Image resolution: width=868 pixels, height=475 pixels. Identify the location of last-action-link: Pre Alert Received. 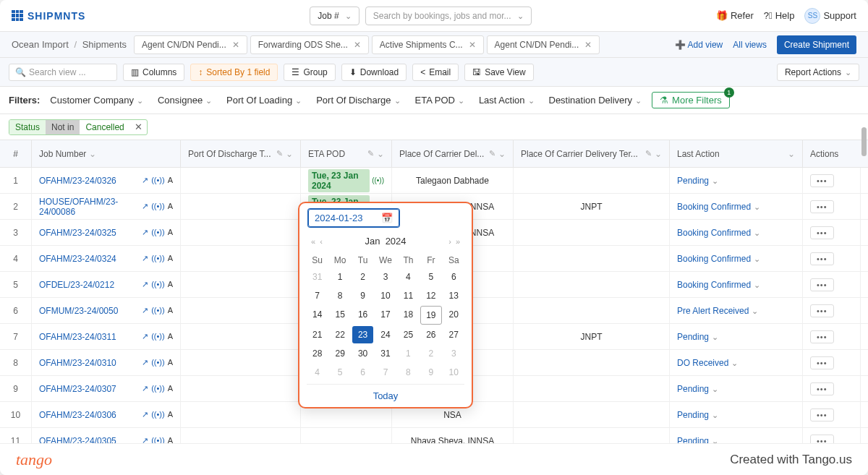
(718, 311).